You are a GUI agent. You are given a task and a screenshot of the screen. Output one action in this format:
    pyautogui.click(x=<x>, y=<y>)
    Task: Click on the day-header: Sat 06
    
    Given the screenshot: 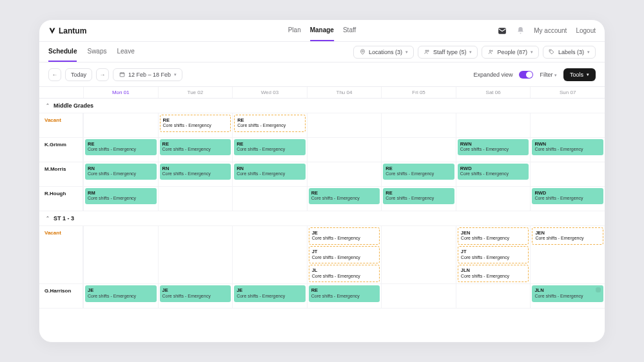 What is the action you would take?
    pyautogui.click(x=493, y=93)
    